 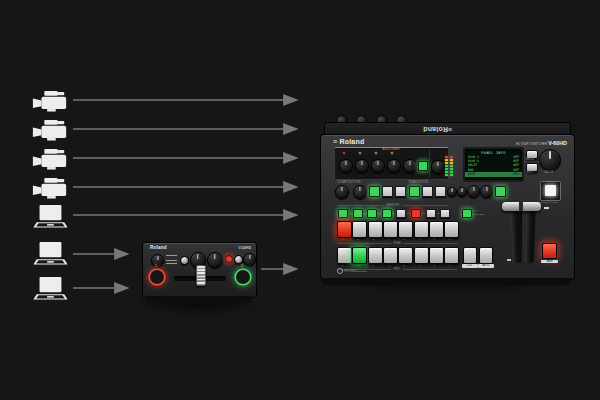 What do you see at coordinates (229, 259) in the screenshot?
I see `output-fade-mini-button` at bounding box center [229, 259].